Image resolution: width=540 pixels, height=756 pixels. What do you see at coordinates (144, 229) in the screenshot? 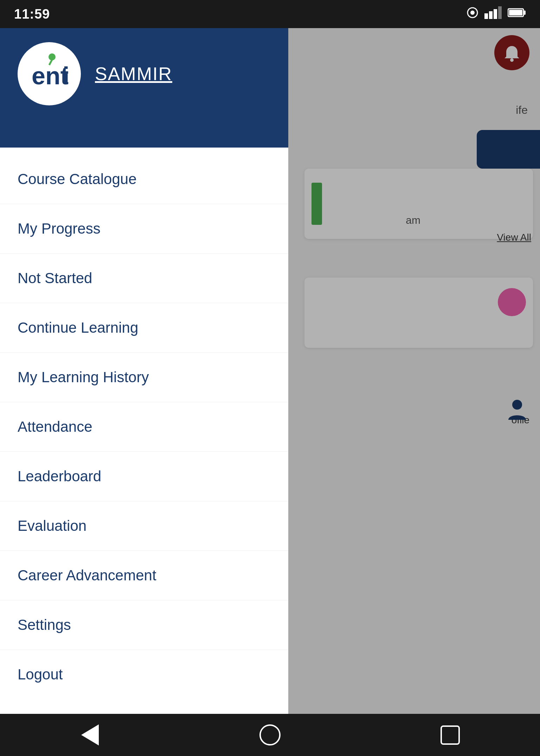
I see `menu-item-my-progress: My Progress` at bounding box center [144, 229].